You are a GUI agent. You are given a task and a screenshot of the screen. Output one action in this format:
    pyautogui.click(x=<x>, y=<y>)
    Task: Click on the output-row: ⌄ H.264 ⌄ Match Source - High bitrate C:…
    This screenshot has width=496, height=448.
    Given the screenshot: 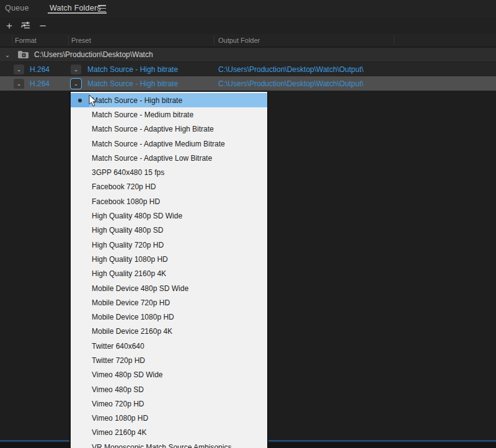 What is the action you would take?
    pyautogui.click(x=248, y=69)
    